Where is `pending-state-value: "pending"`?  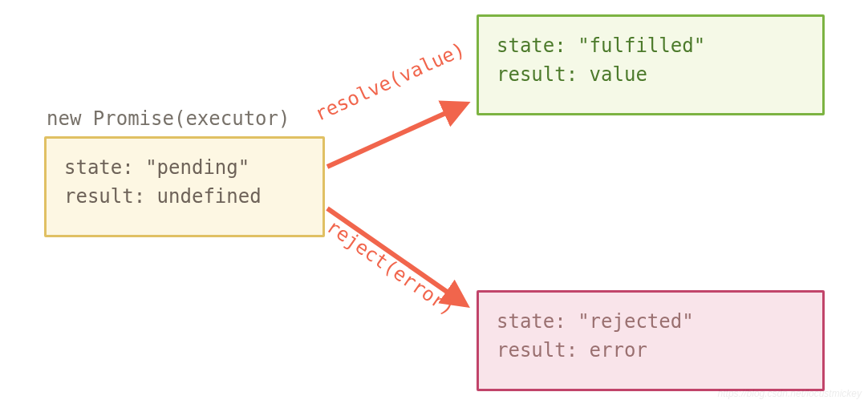
pending-state-value: "pending" is located at coordinates (197, 168).